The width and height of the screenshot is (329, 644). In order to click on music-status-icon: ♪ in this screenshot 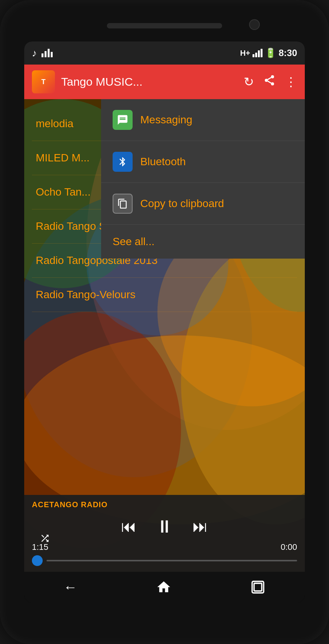, I will do `click(35, 53)`.